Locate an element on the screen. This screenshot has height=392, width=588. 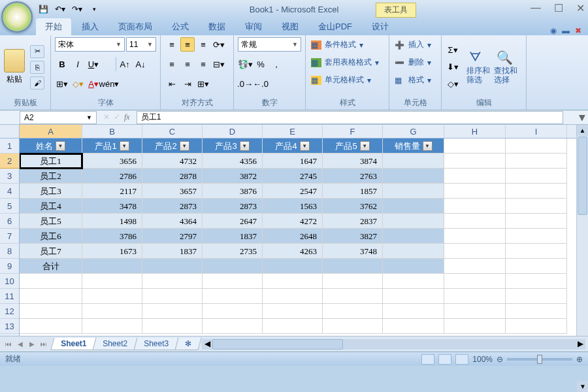
align-top-button: ≡ is located at coordinates (172, 44).